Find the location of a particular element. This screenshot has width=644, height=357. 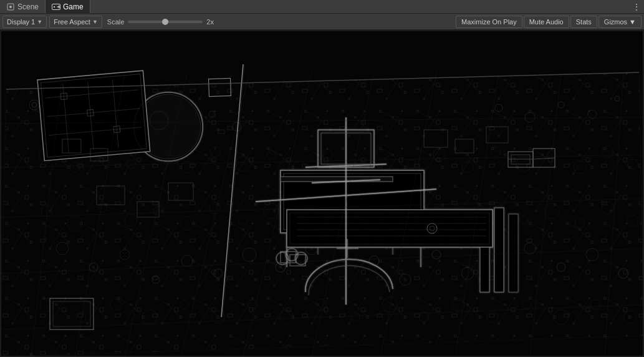

tab-scene: Scene is located at coordinates (22, 6).